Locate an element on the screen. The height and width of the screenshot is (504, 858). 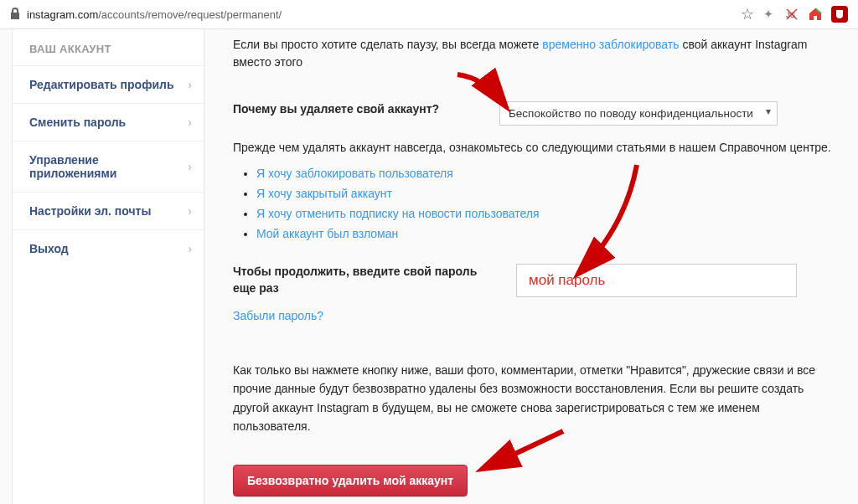
browser-address-bar: instagram.com/accounts/remove/request/pe… is located at coordinates (429, 15).